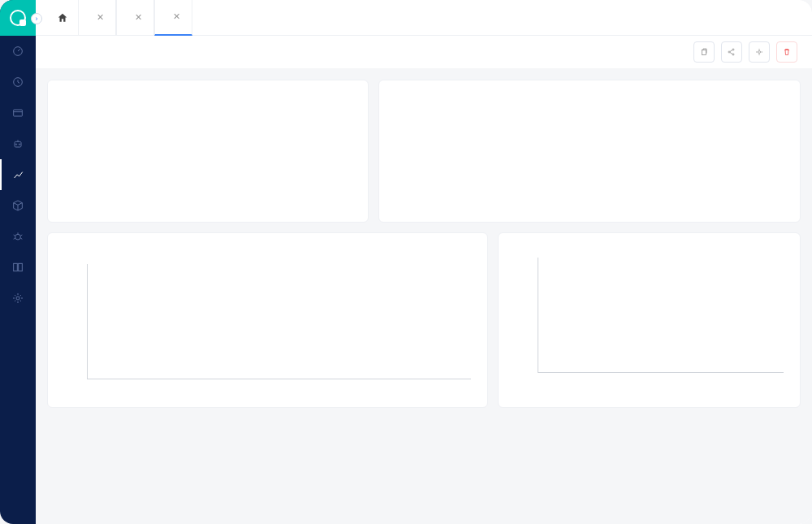 The width and height of the screenshot is (812, 524). What do you see at coordinates (18, 262) in the screenshot?
I see `sidebar` at bounding box center [18, 262].